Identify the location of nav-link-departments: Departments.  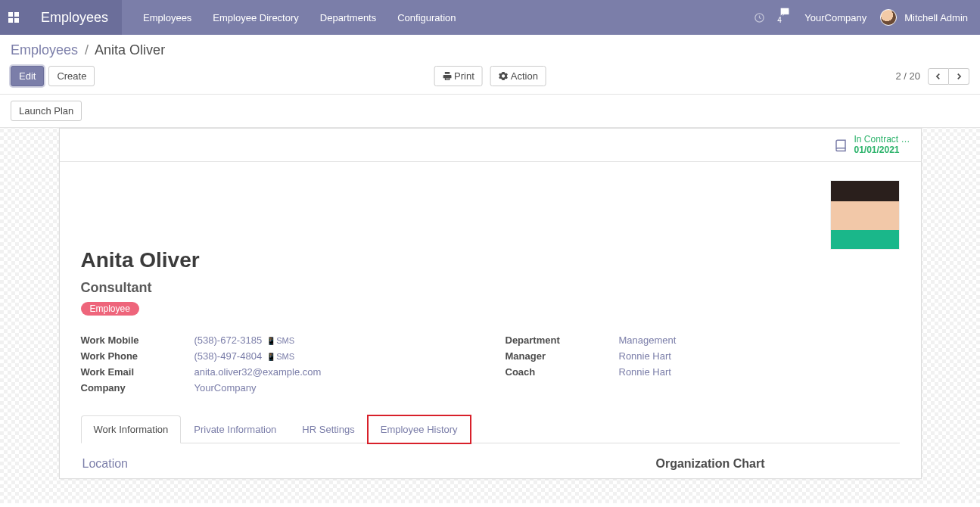
(348, 18).